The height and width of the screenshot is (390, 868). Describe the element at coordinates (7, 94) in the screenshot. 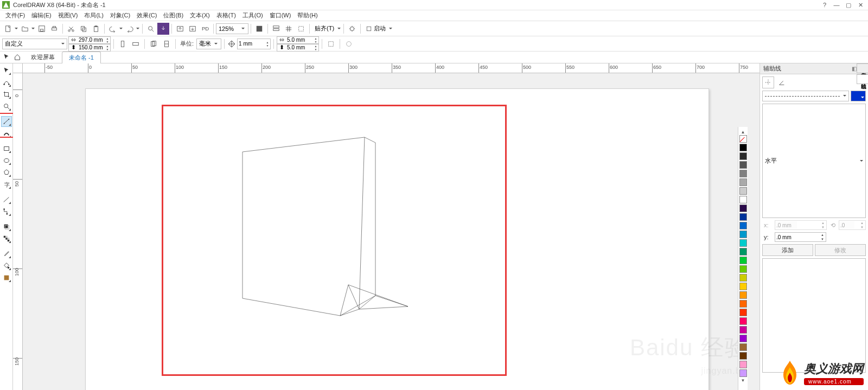

I see `crop-tool` at that location.